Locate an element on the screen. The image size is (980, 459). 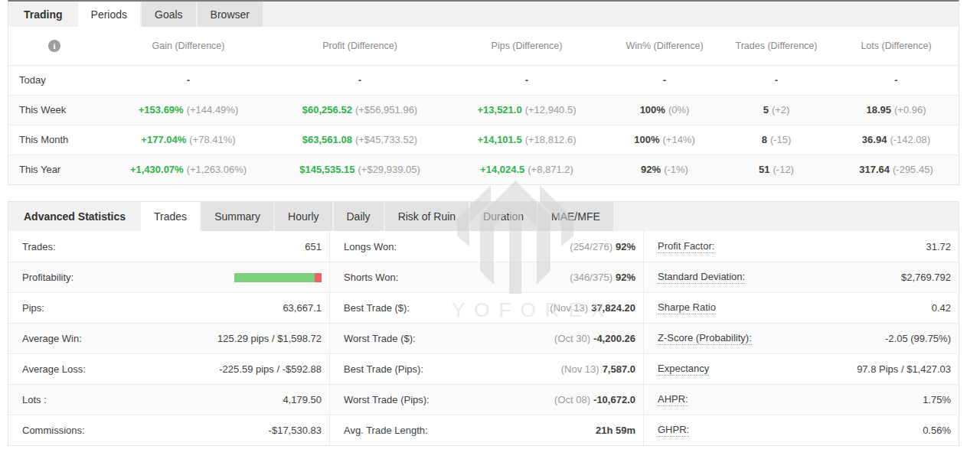
stat-row-sharpe-ratio: Sharpe Ratio 0.42 is located at coordinates (801, 308).